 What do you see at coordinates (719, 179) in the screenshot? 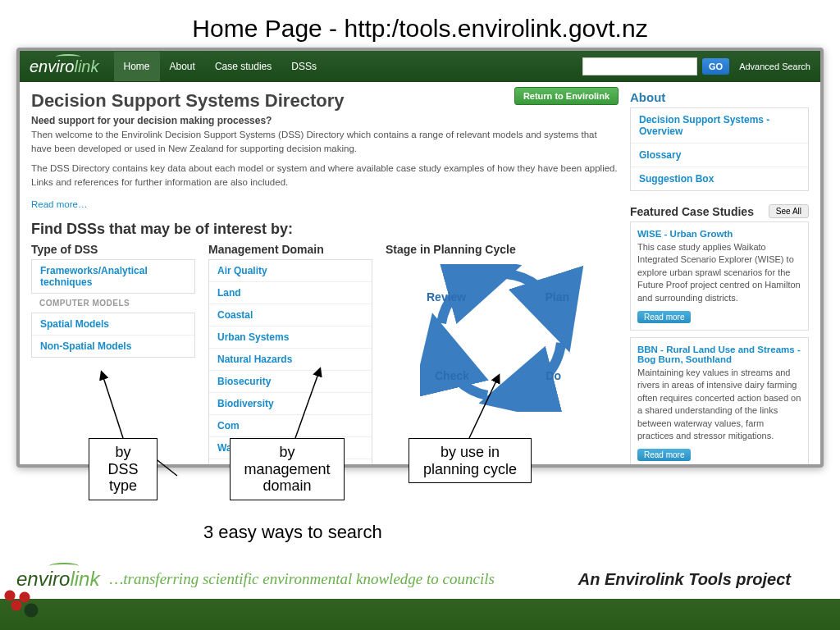
I see `about-suggestion-box: Suggestion Box` at bounding box center [719, 179].